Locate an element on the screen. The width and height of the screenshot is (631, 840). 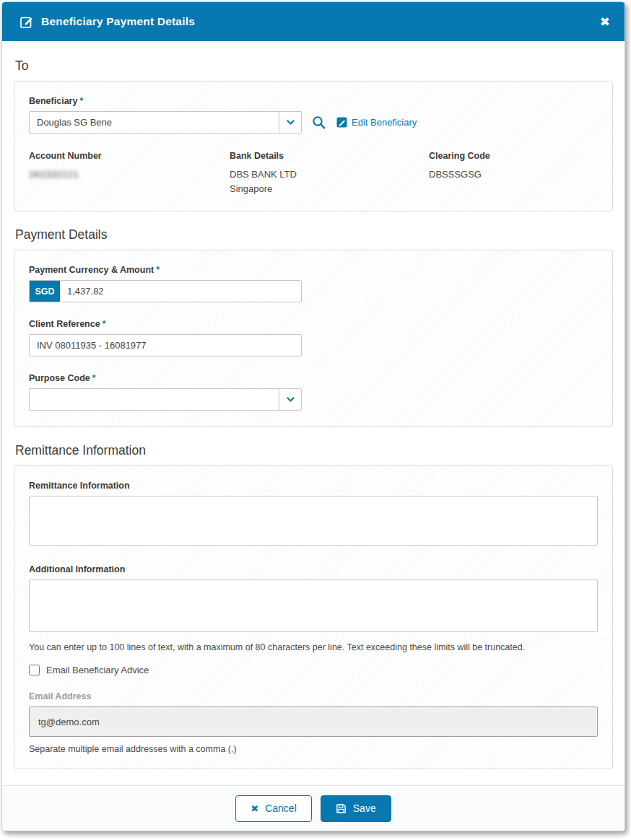
search-icon is located at coordinates (319, 123).